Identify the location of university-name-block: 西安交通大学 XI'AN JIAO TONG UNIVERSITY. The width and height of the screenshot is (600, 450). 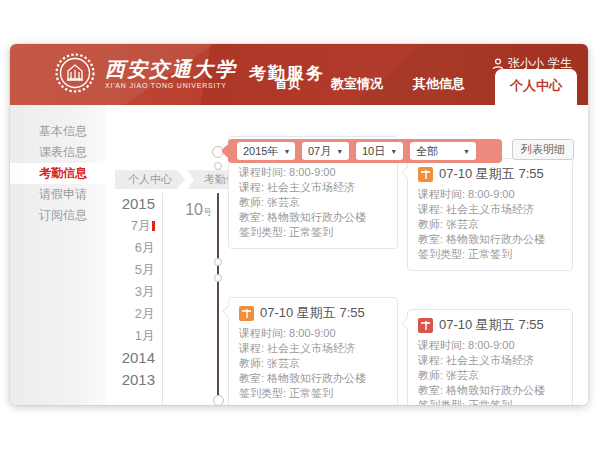
(171, 74).